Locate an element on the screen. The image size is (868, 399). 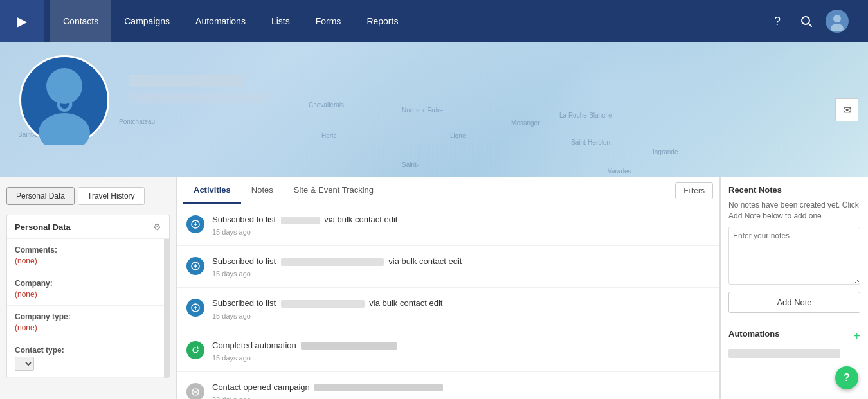
tab-site-event-tracking: Site & Event Tracking is located at coordinates (334, 190).